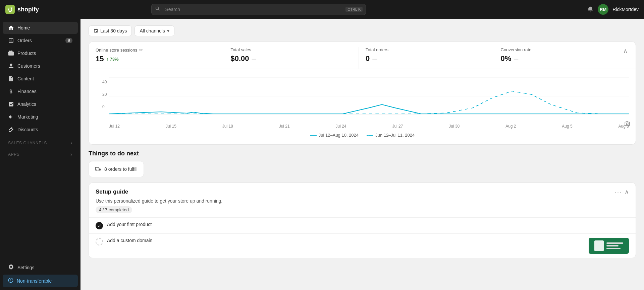 Image resolution: width=644 pixels, height=290 pixels. I want to click on content-icon, so click(11, 79).